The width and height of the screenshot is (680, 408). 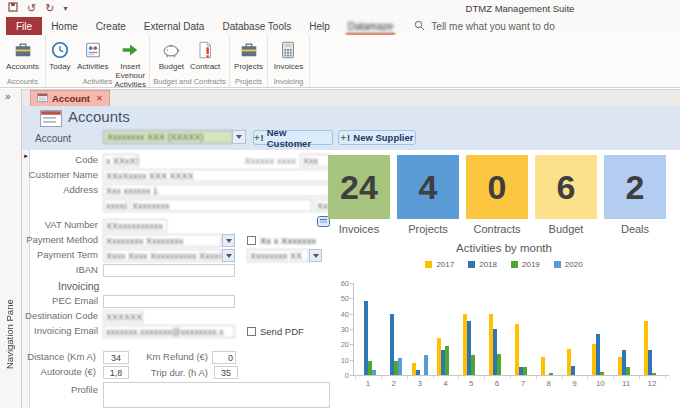 I want to click on kpi-card-contracts: 0, so click(x=497, y=187).